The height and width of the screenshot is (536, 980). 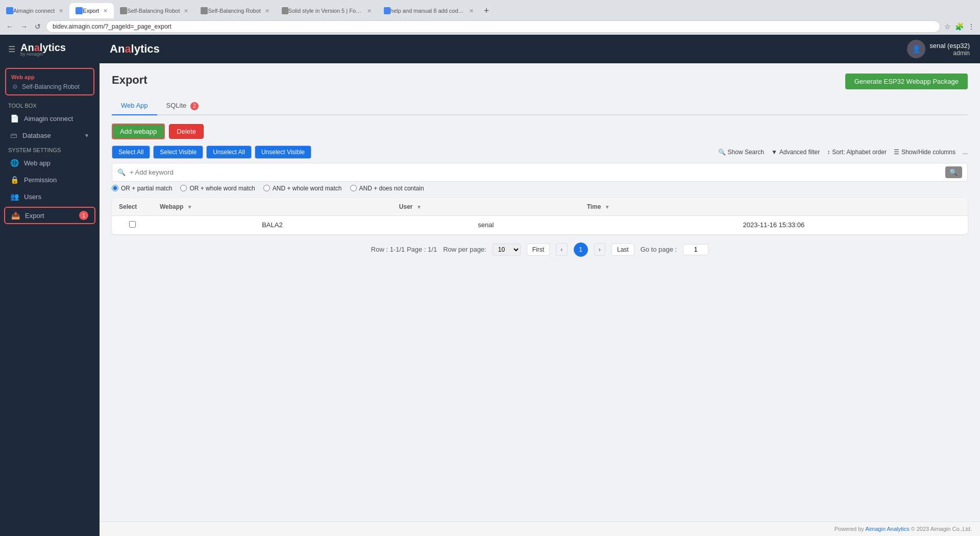 I want to click on table-row: BALA2 senal 2023-11-16 15:33:06, so click(x=540, y=225).